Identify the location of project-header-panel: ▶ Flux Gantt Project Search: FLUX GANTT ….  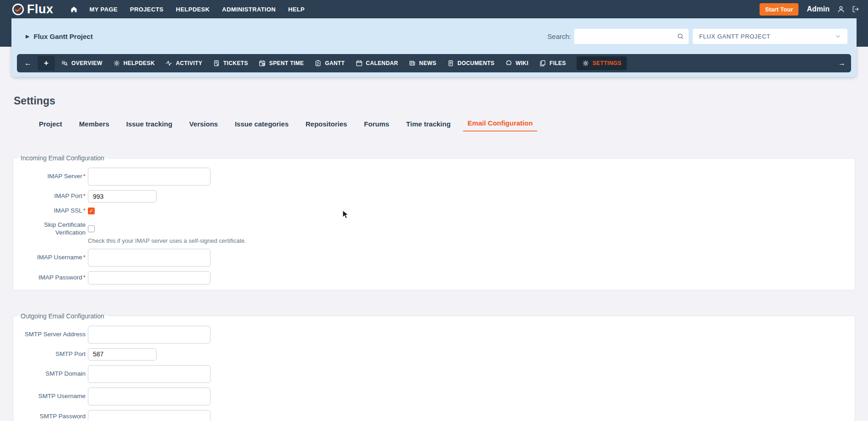
(434, 48).